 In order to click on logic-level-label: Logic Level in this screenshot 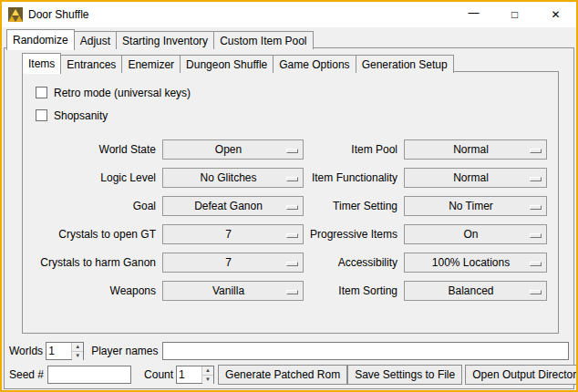, I will do `click(93, 178)`.